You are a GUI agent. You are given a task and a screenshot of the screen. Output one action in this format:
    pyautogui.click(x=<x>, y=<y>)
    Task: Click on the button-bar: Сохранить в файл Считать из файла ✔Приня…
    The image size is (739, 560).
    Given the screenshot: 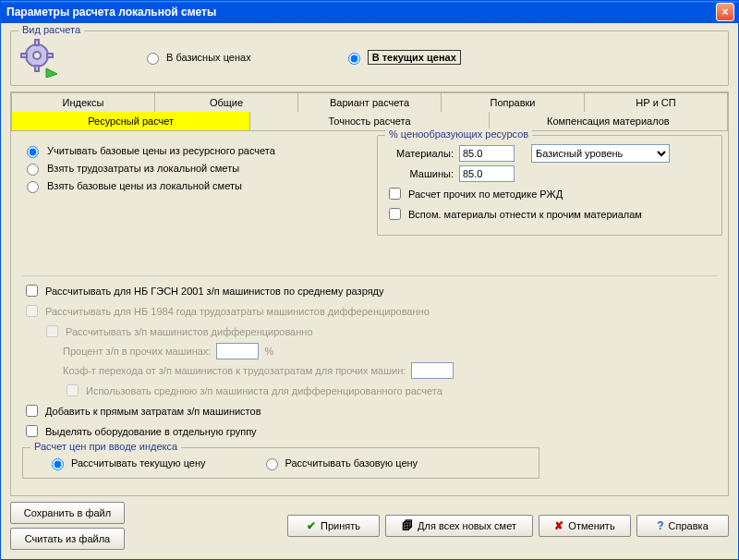 What is the action you would take?
    pyautogui.click(x=370, y=526)
    